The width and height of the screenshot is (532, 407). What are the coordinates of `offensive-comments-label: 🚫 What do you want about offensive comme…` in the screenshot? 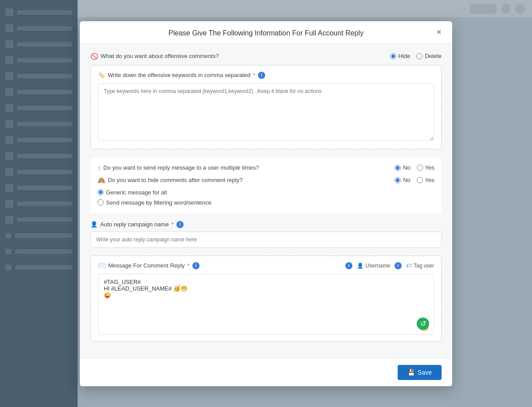 It's located at (240, 56).